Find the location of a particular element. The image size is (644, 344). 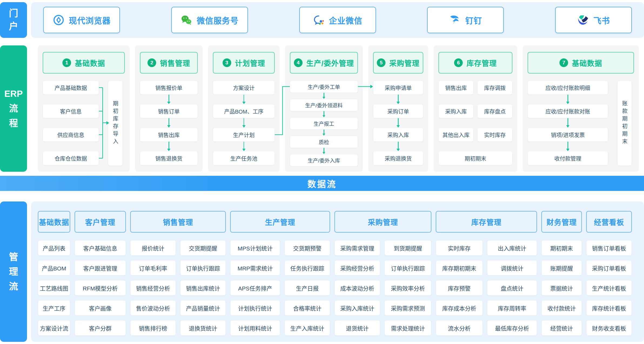

management-item: 任务执行跟踪 is located at coordinates (307, 268).